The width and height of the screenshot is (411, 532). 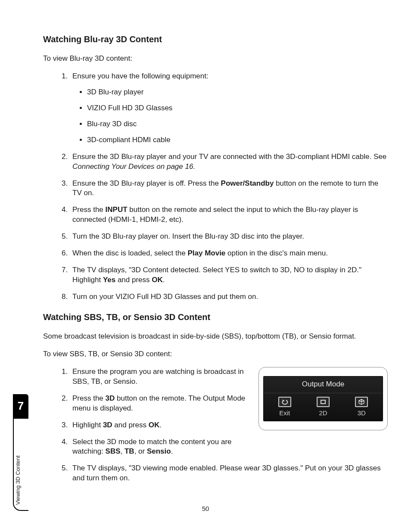 What do you see at coordinates (215, 59) in the screenshot?
I see `intro-bluray-3d: To view Blu-ray 3D content:` at bounding box center [215, 59].